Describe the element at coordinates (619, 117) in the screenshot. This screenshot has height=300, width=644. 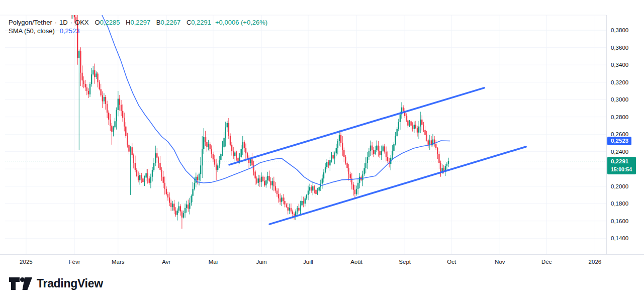
I see `price-axis-label: 0,2800` at that location.